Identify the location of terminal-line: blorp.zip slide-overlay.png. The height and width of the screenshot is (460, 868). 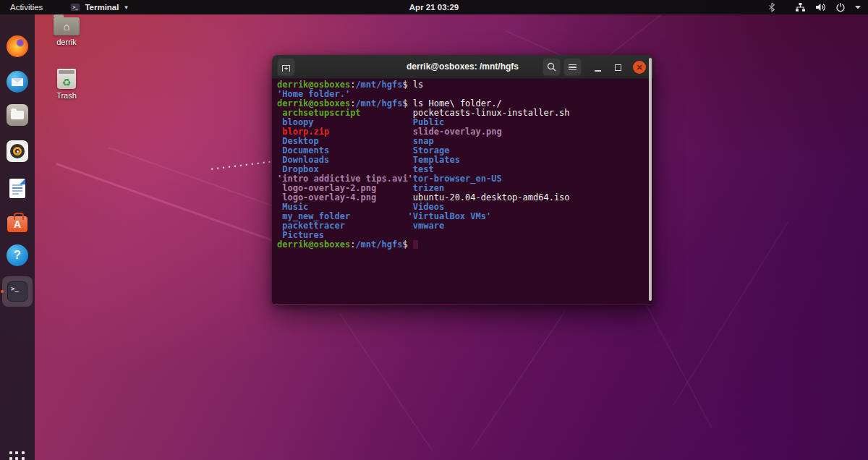
(461, 132).